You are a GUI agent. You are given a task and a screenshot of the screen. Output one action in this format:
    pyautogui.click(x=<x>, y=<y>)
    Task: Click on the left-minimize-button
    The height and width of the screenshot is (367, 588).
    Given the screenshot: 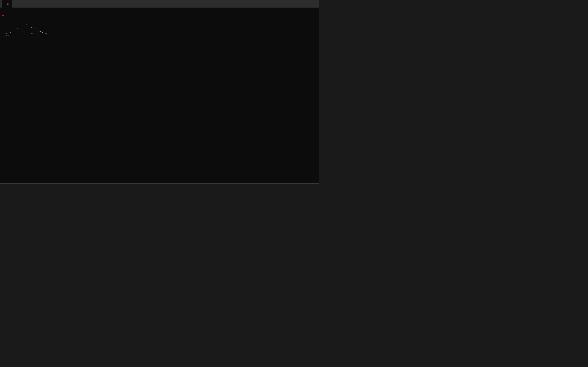 What is the action you would take?
    pyautogui.click(x=300, y=4)
    